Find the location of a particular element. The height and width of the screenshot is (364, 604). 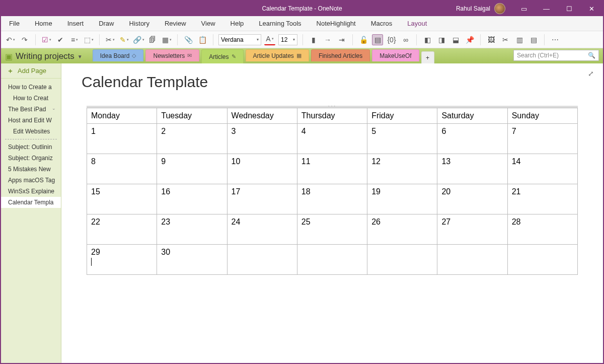

day-header: Thursday is located at coordinates (332, 116).